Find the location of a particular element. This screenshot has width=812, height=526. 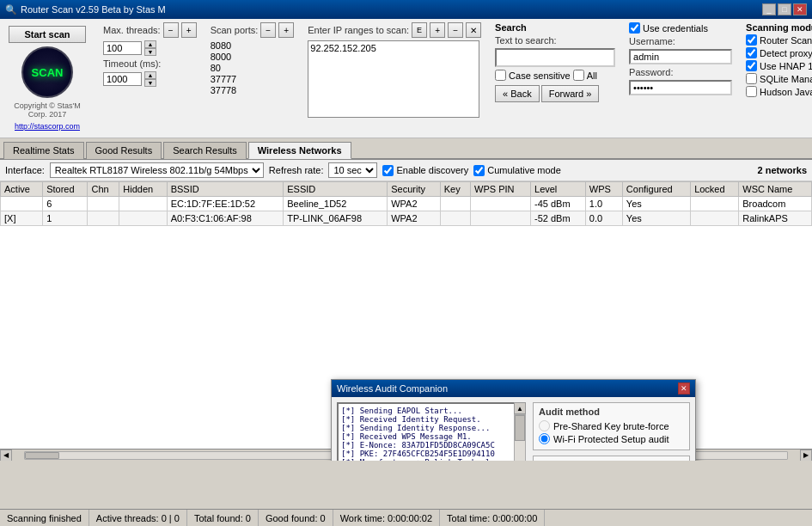

minimize-button: _ is located at coordinates (769, 9).